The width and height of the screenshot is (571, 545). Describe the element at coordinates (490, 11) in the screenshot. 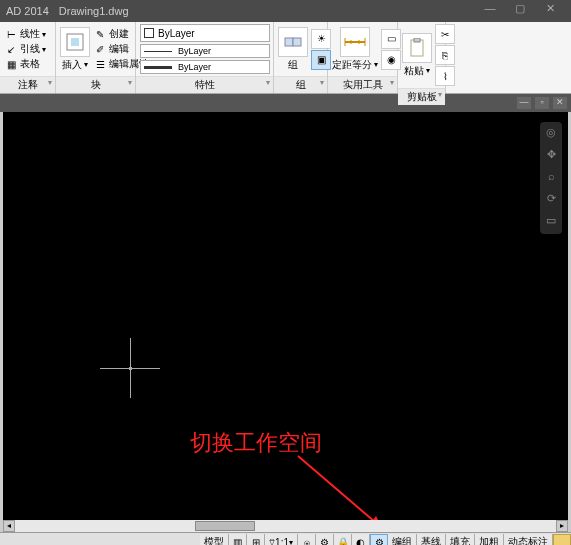

I see `minimize-button: —` at that location.